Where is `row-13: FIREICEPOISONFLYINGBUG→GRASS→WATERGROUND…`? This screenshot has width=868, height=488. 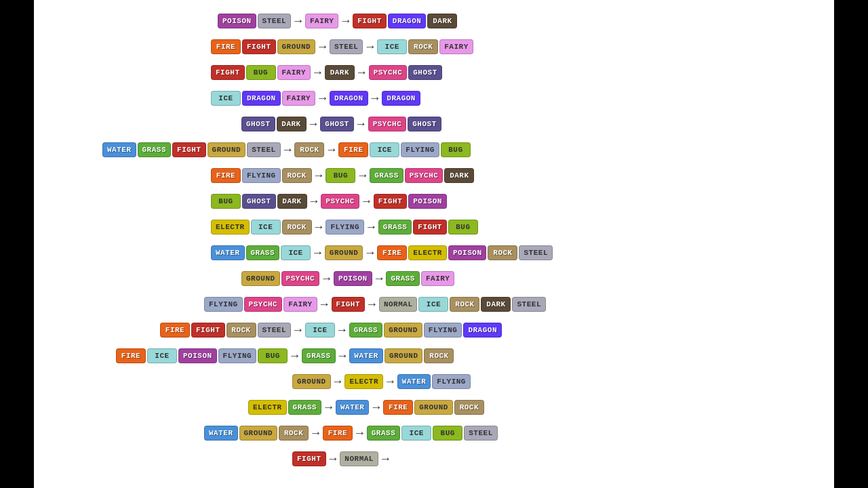
row-13: FIREICEPOISONFLYINGBUG→GRASS→WATERGROUND… is located at coordinates (454, 356).